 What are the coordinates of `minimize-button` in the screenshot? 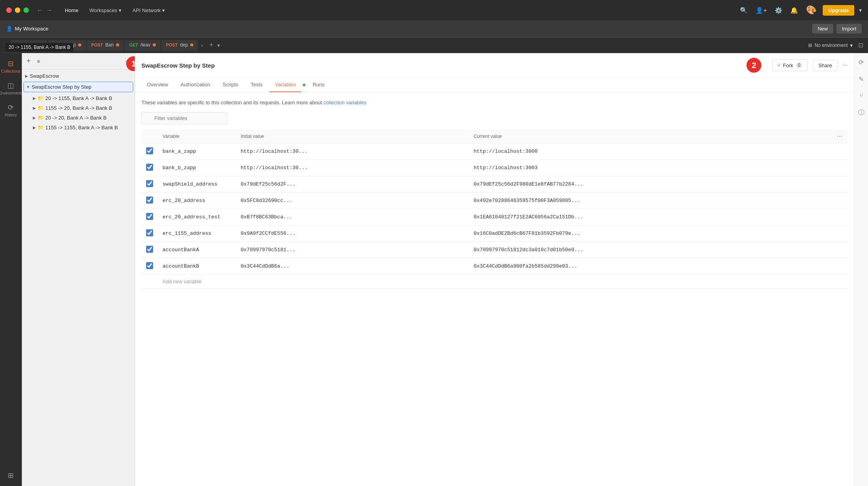 It's located at (18, 10).